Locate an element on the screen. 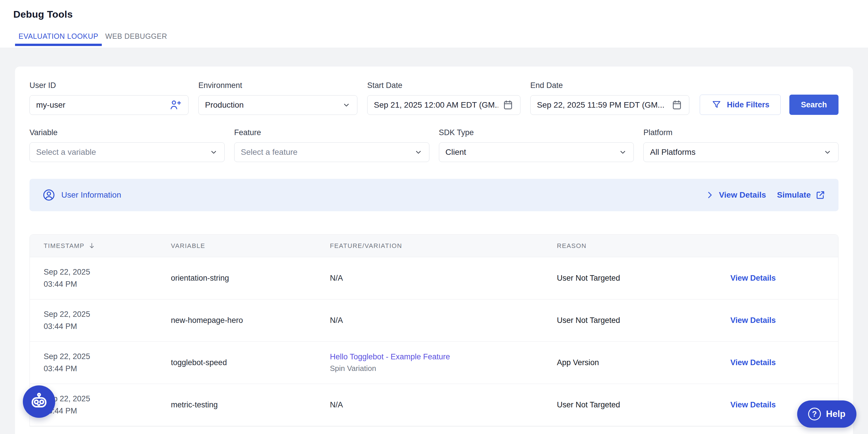 The width and height of the screenshot is (868, 434). start-date-field: Sep 21, 2025 12:00 AM EDT (GM... is located at coordinates (444, 105).